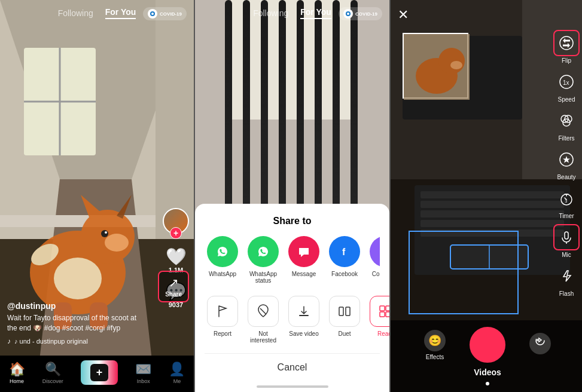 The image size is (582, 392). I want to click on beauty-label: Beauty, so click(566, 177).